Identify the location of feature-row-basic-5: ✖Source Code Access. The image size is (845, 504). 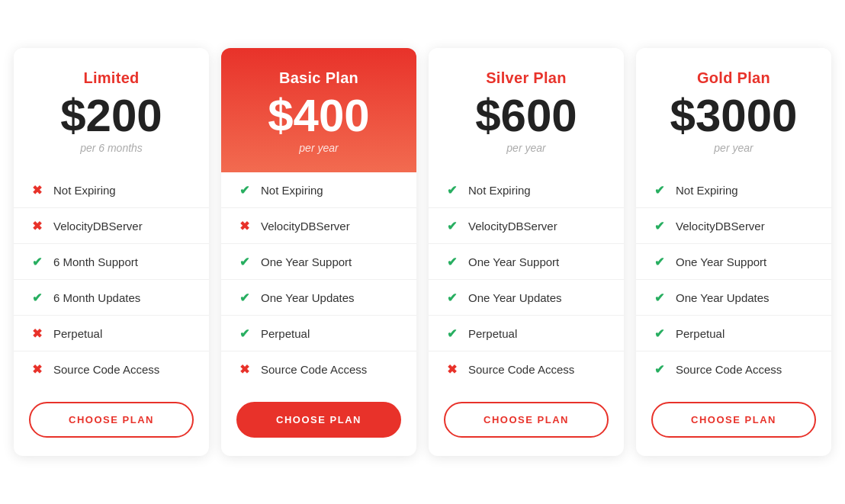
(319, 369).